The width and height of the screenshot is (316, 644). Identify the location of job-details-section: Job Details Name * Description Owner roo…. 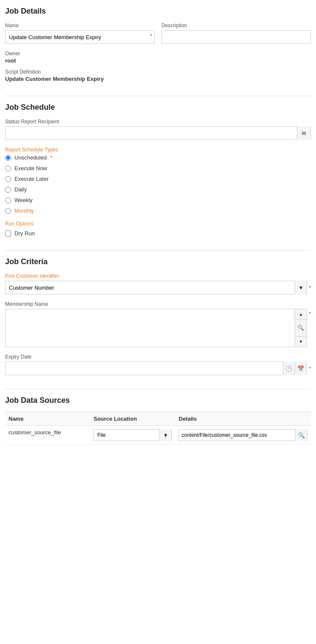
(158, 44).